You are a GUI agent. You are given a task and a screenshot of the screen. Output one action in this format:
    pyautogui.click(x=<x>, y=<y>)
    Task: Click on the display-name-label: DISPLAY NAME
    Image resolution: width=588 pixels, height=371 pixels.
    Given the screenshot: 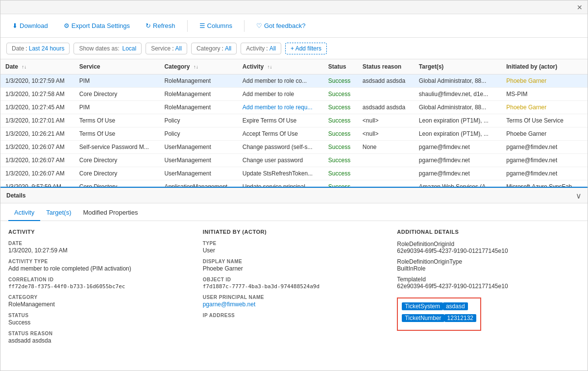 What is the action you would take?
    pyautogui.click(x=294, y=262)
    